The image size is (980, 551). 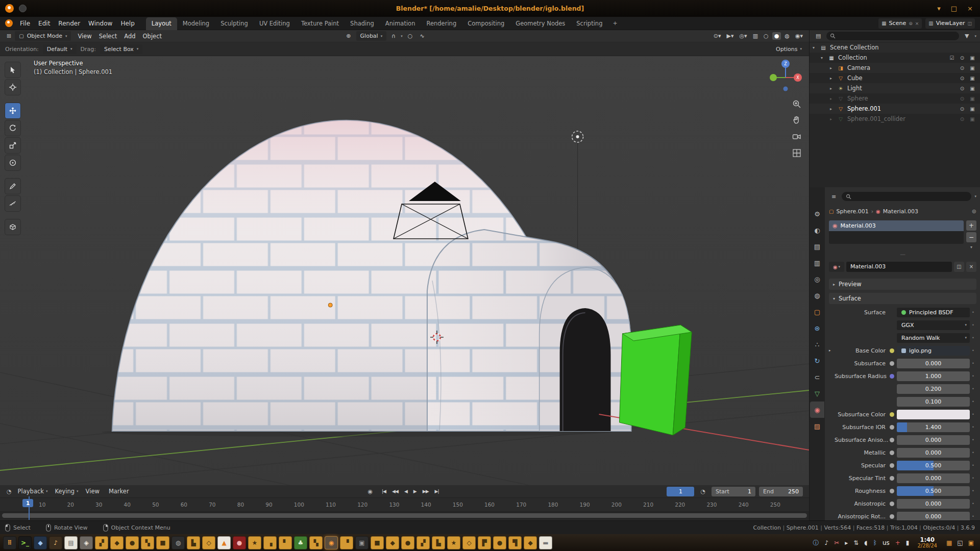 I want to click on workspace-tab: UV Editing, so click(x=275, y=23).